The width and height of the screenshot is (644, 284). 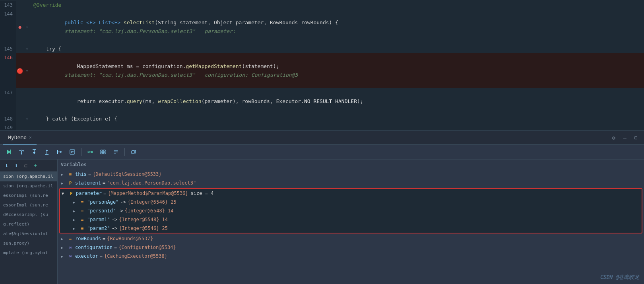 What do you see at coordinates (29, 215) in the screenshot?
I see `stack-item-4: dAccessorImpl (su` at bounding box center [29, 215].